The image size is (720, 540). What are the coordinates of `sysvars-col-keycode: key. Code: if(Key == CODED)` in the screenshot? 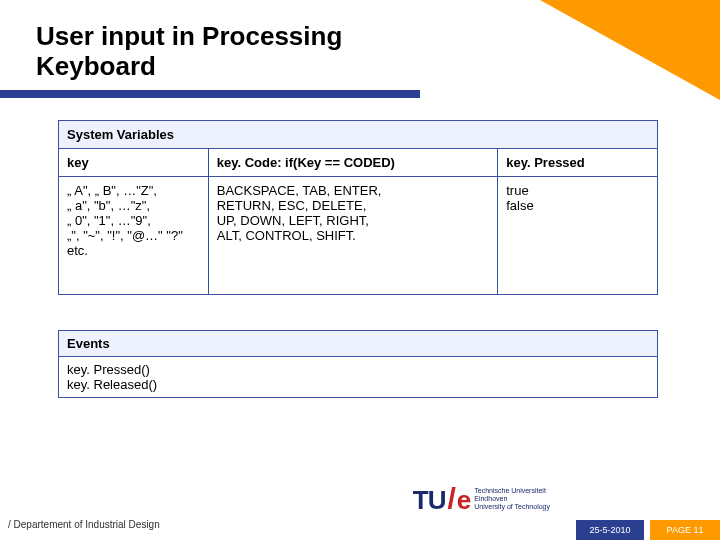 It's located at (352, 163).